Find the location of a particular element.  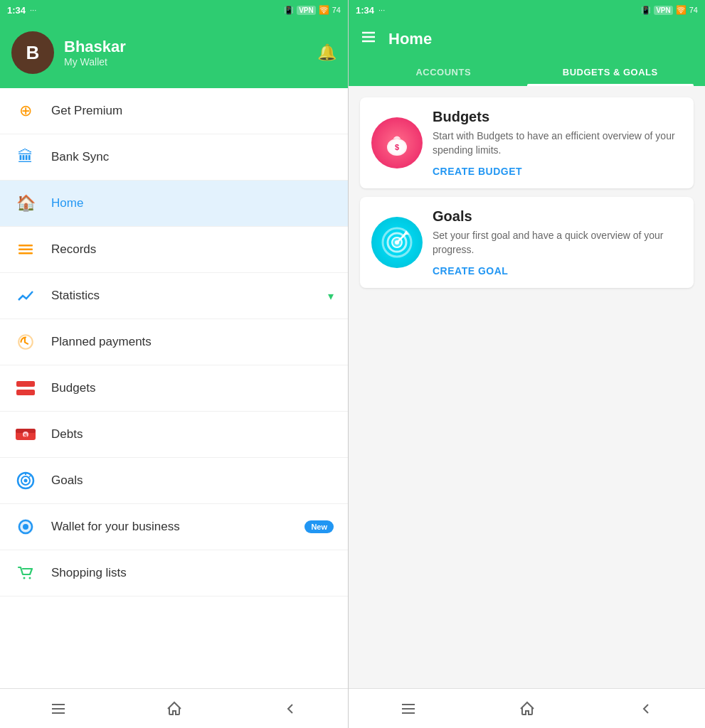

sidebar-item-debts: $ Debts is located at coordinates (174, 435).